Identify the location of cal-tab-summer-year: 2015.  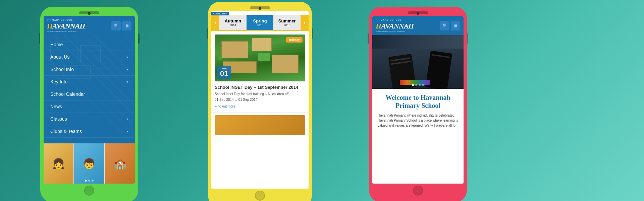
(287, 25).